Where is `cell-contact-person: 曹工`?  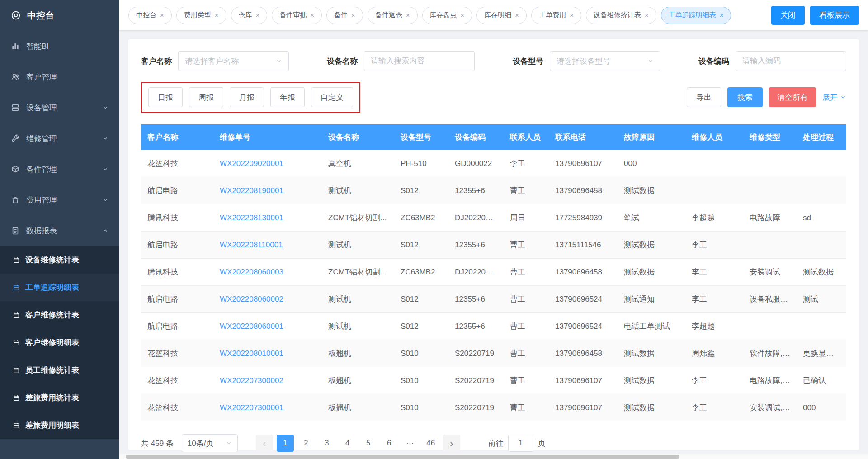 cell-contact-person: 曹工 is located at coordinates (526, 299).